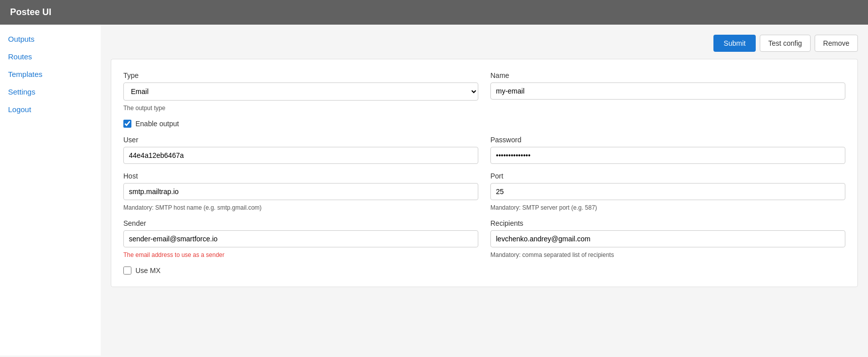  I want to click on password-group: Password, so click(668, 150).